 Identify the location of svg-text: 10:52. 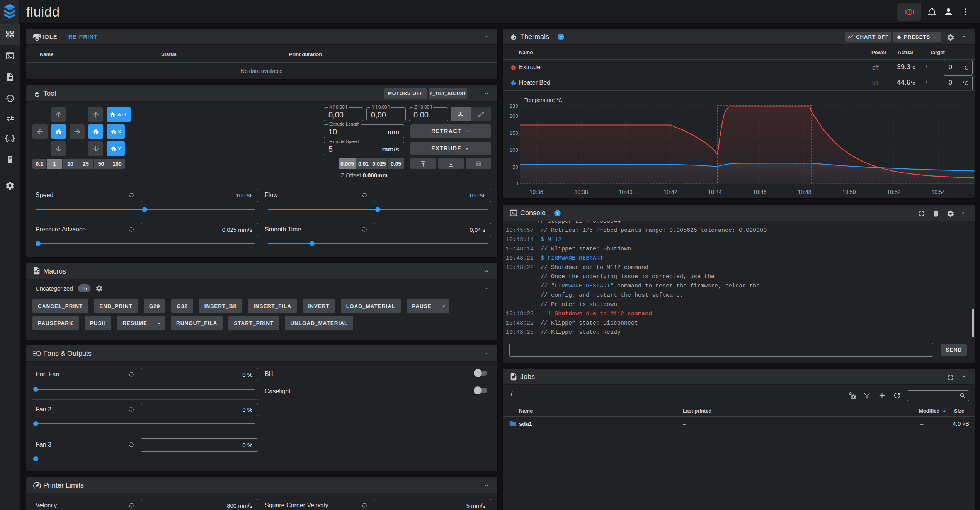
(893, 192).